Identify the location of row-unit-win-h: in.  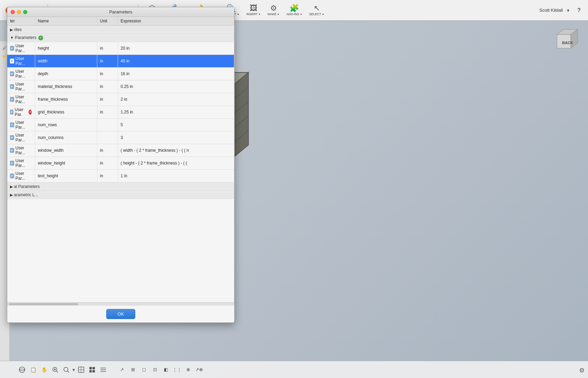
(107, 163).